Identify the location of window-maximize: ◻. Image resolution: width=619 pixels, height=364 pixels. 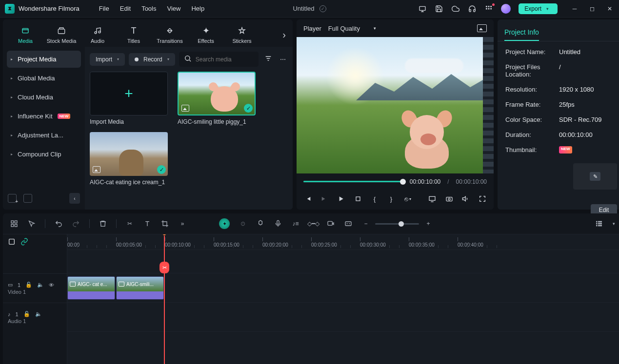
(592, 9).